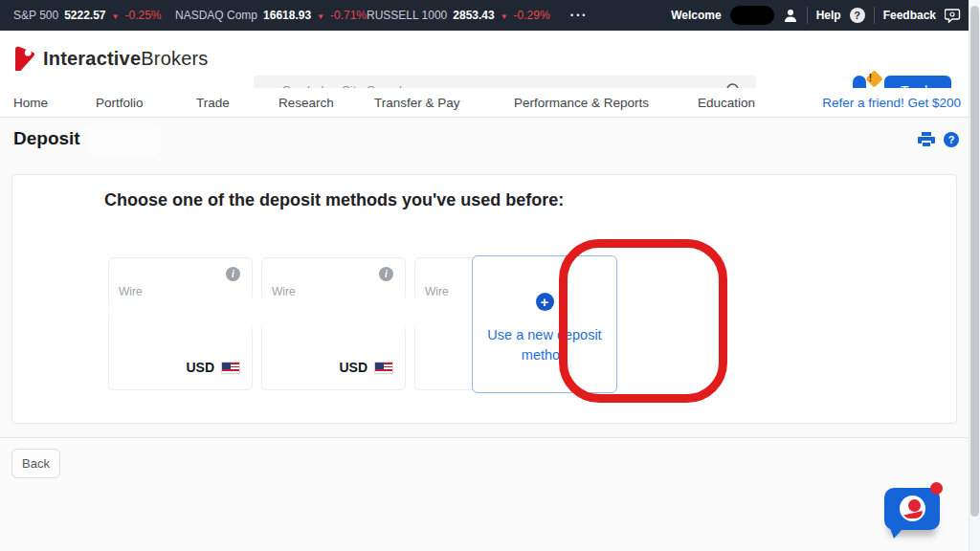 The width and height of the screenshot is (980, 551). What do you see at coordinates (126, 59) in the screenshot?
I see `brand-name: InteractiveBrokers` at bounding box center [126, 59].